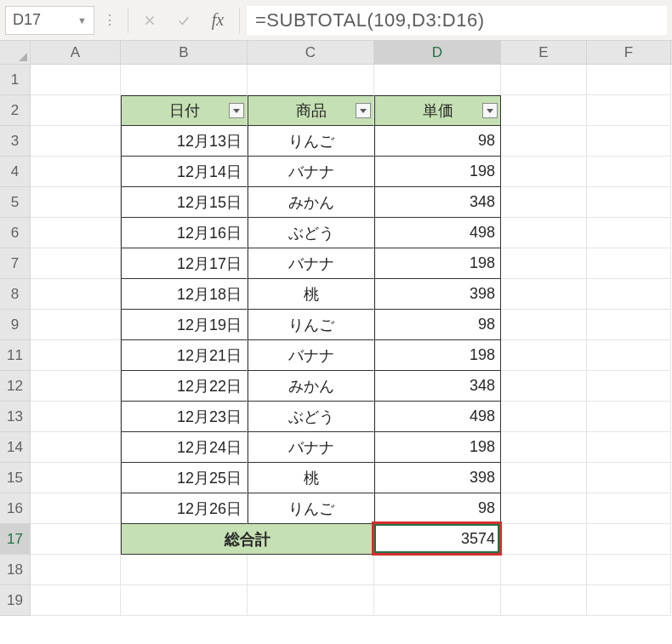  What do you see at coordinates (15, 53) in the screenshot?
I see `select-all-corner` at bounding box center [15, 53].